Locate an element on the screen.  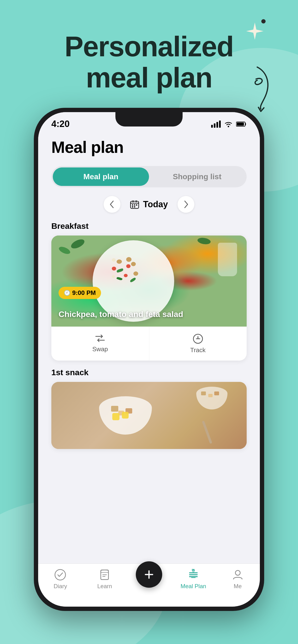
tab-meal-plan: Meal plan is located at coordinates (101, 177).